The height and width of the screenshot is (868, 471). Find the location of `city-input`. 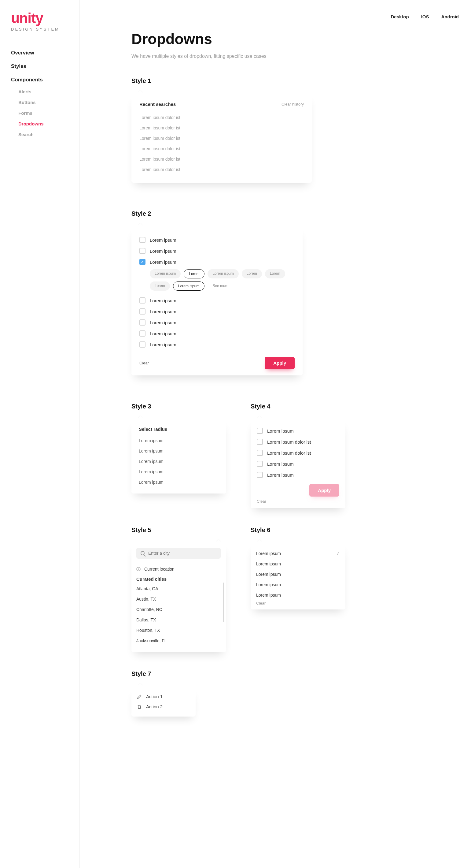

city-input is located at coordinates (182, 553).